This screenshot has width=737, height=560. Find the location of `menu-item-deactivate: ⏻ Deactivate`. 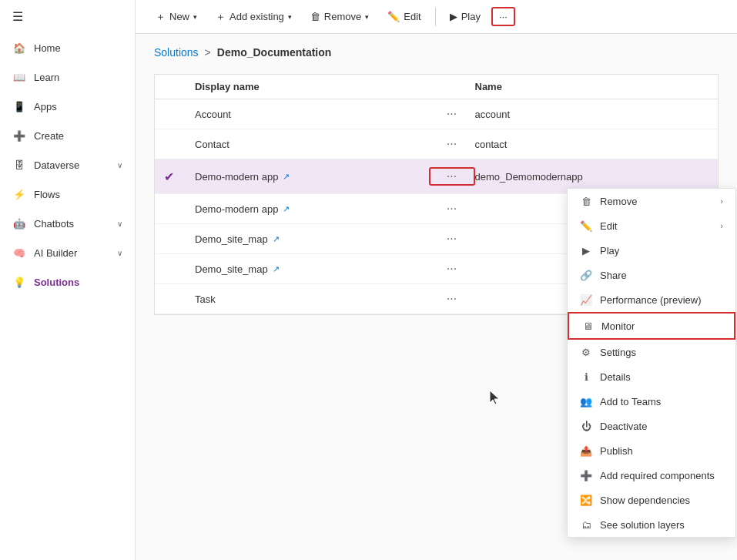

menu-item-deactivate: ⏻ Deactivate is located at coordinates (652, 426).